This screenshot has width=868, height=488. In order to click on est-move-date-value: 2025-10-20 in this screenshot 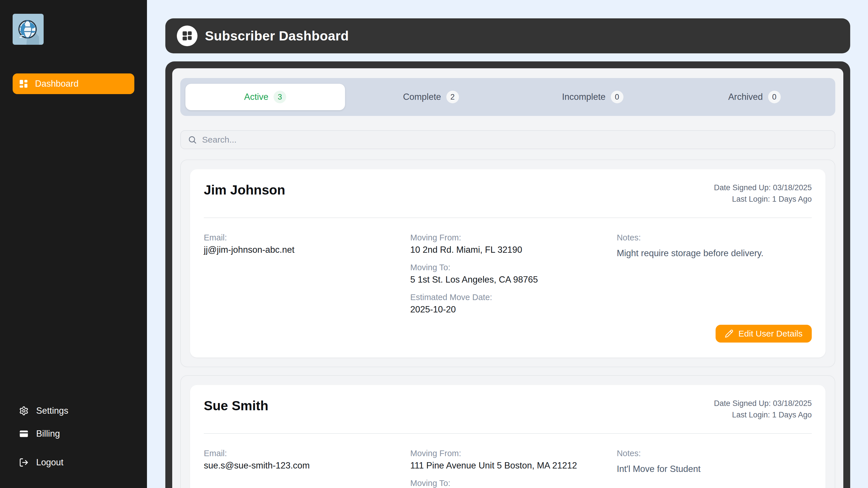, I will do `click(507, 310)`.